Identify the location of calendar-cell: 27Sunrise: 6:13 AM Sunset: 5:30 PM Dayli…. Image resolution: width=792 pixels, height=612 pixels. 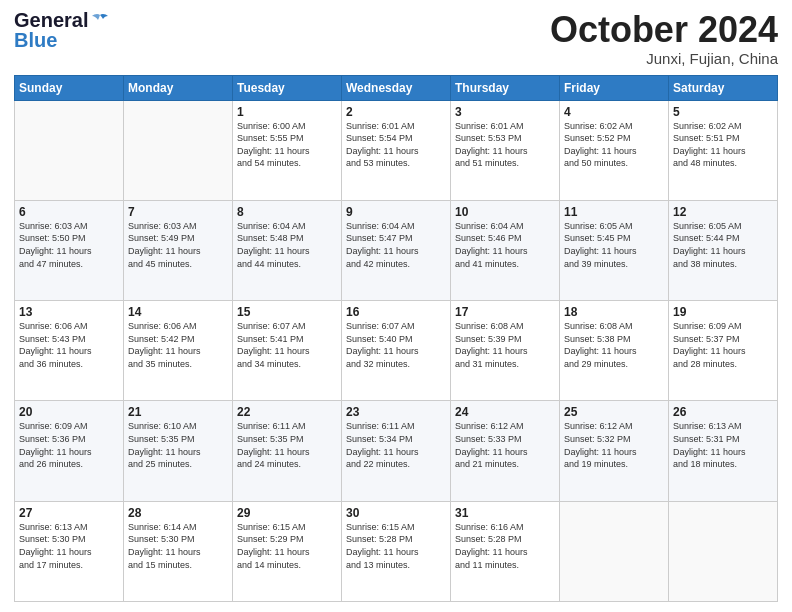
(70, 551).